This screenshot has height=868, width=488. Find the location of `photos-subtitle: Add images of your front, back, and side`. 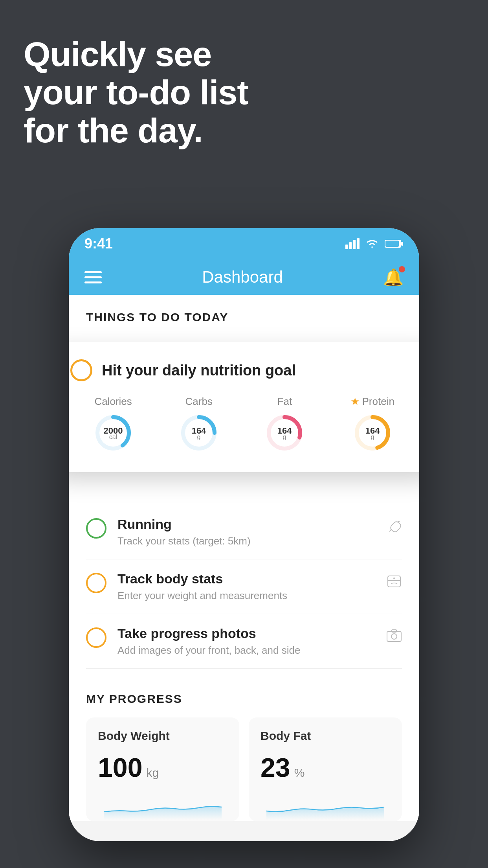

photos-subtitle: Add images of your front, back, and side is located at coordinates (246, 650).